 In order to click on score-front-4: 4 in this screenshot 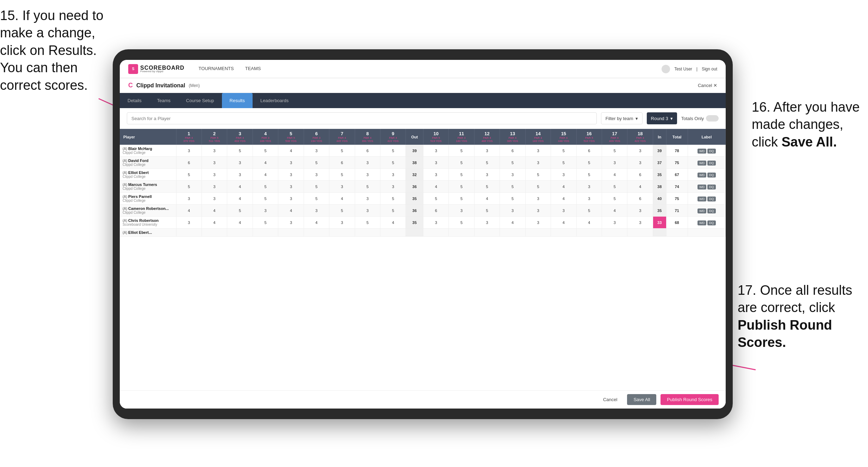, I will do `click(265, 175)`.